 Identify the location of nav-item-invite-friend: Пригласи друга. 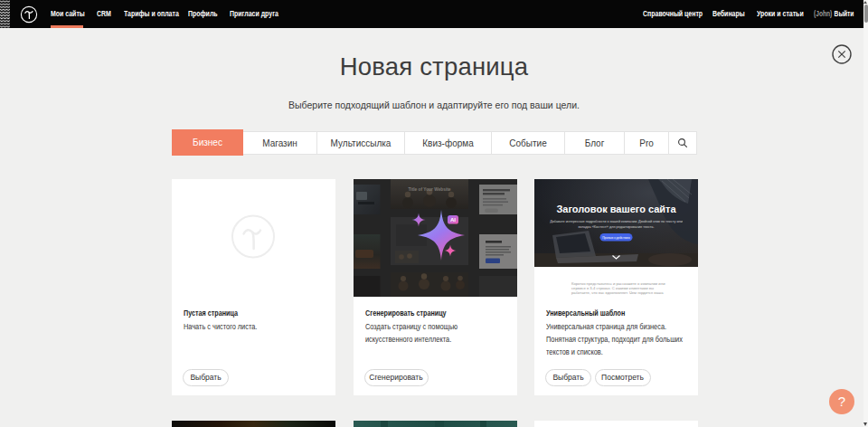
(259, 14).